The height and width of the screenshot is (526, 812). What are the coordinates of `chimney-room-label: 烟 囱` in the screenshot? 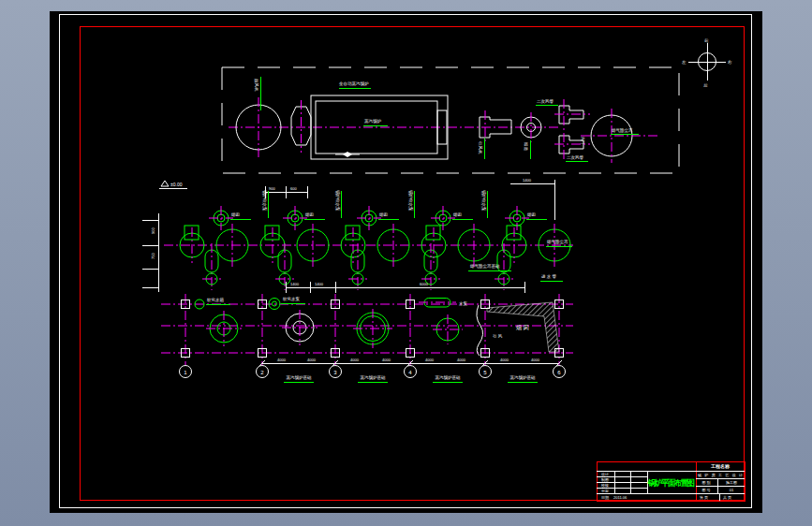 It's located at (523, 328).